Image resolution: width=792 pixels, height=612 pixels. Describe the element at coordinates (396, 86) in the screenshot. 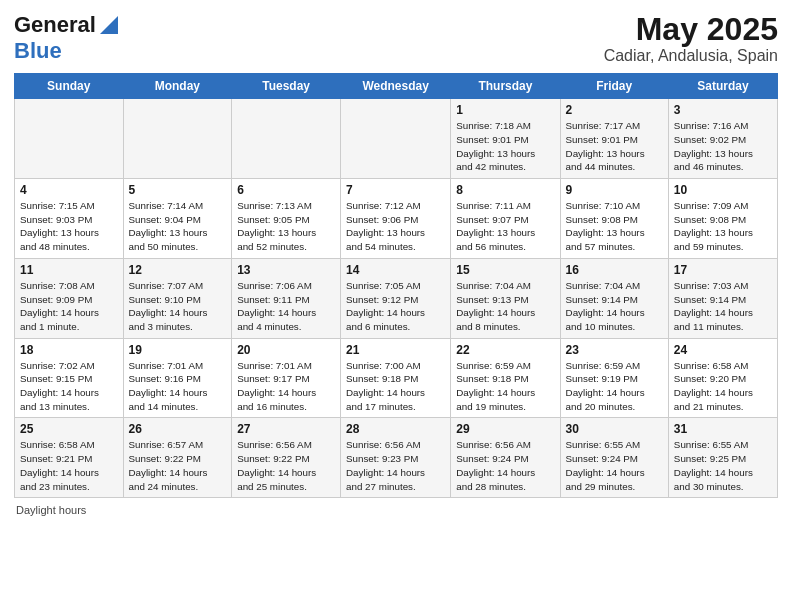

I see `col-wednesday: Wednesday` at that location.